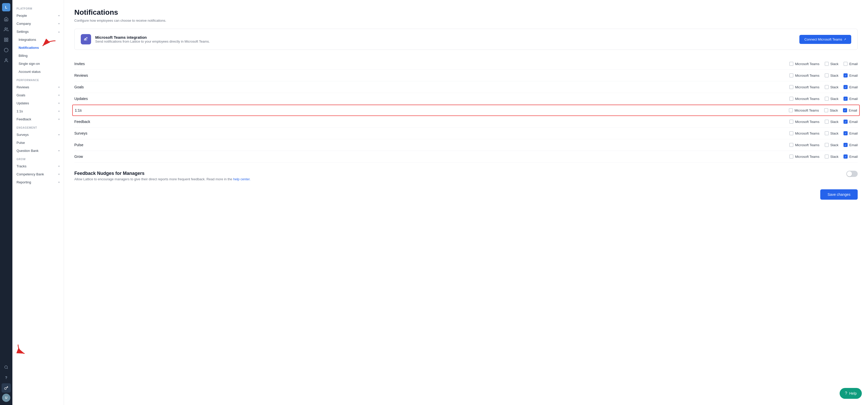  I want to click on notification-row-1on1s: 1:1sMicrosoft TeamsSlack✓Email, so click(466, 110).